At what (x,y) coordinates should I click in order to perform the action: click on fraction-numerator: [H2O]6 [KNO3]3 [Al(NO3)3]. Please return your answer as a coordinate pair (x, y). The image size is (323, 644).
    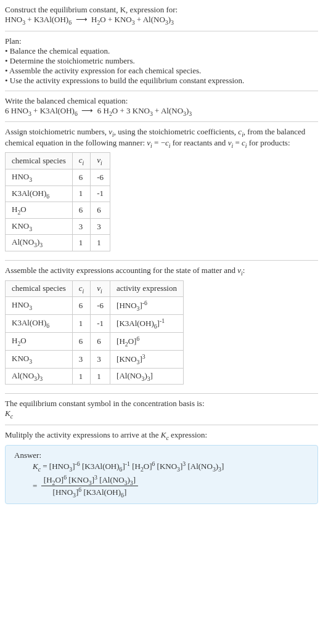
    Looking at the image, I should click on (90, 481).